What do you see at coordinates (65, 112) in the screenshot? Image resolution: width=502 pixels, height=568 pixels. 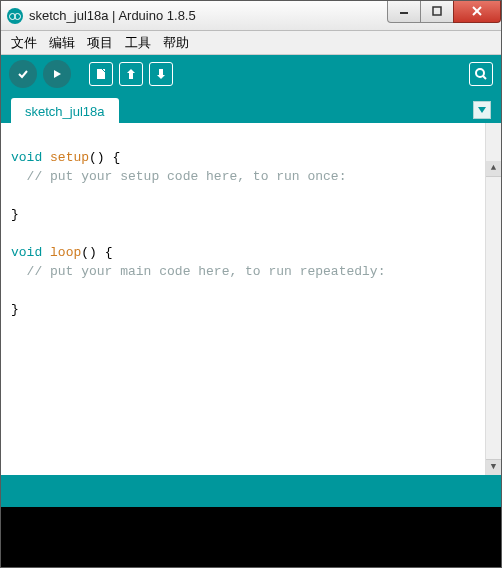 I see `tab-label: sketch_jul18a` at bounding box center [65, 112].